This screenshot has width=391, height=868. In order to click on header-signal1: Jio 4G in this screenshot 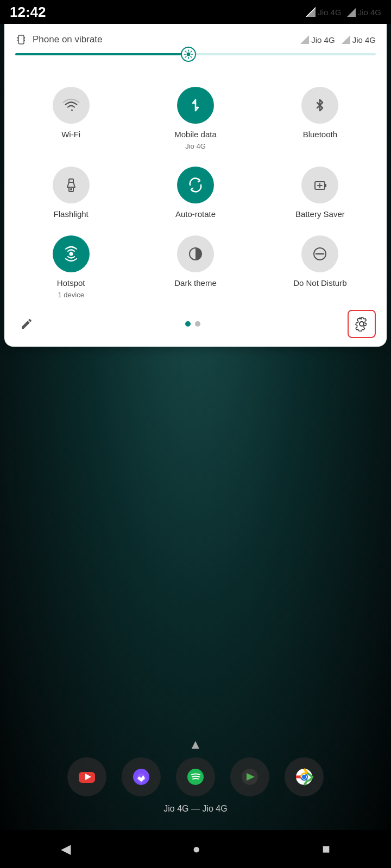, I will do `click(317, 40)`.